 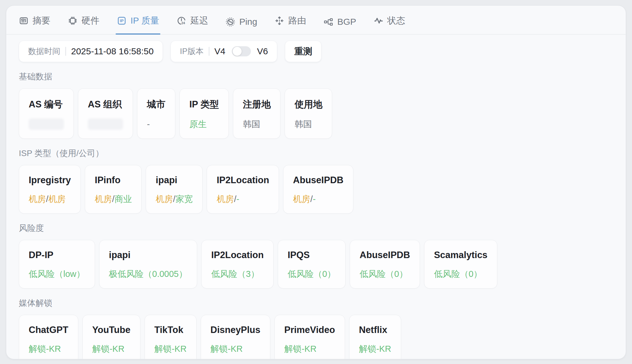 I want to click on globe-icon, so click(x=231, y=22).